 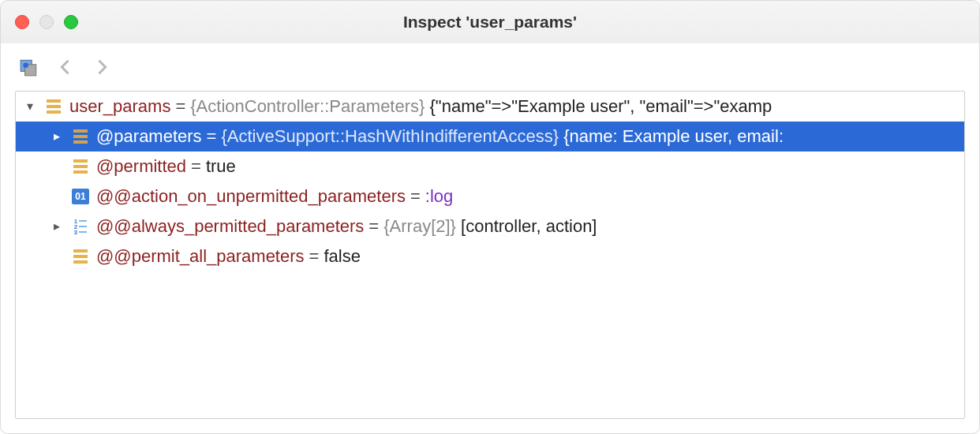 I want to click on minimize-window-button, so click(x=47, y=22).